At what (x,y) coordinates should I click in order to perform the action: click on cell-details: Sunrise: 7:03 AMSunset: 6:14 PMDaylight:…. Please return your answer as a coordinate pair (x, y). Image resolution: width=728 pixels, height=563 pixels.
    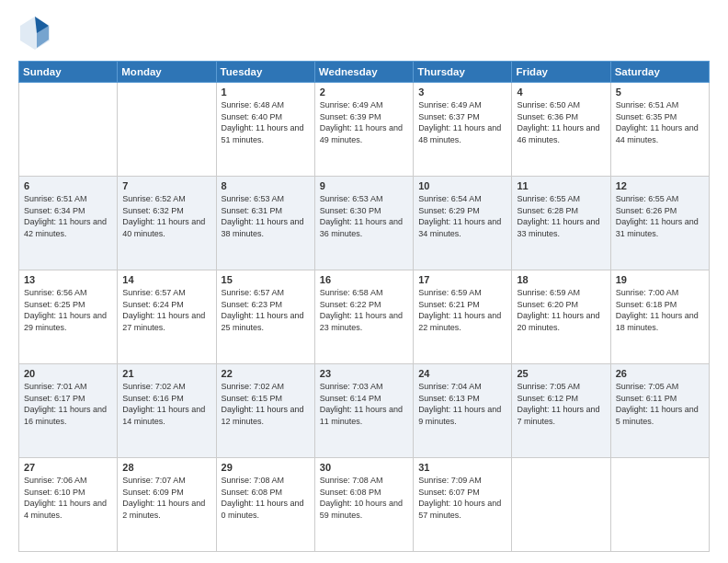
    Looking at the image, I should click on (364, 404).